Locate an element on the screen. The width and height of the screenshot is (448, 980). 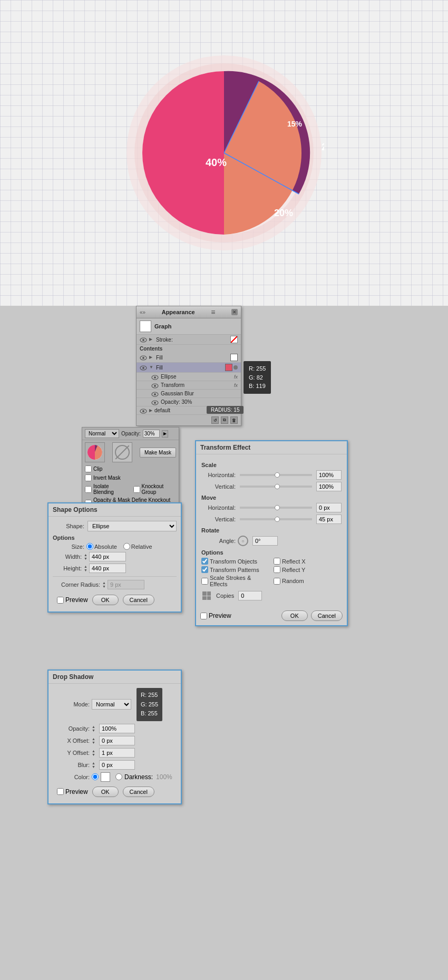
ds-color-swatch is located at coordinates (105, 777).